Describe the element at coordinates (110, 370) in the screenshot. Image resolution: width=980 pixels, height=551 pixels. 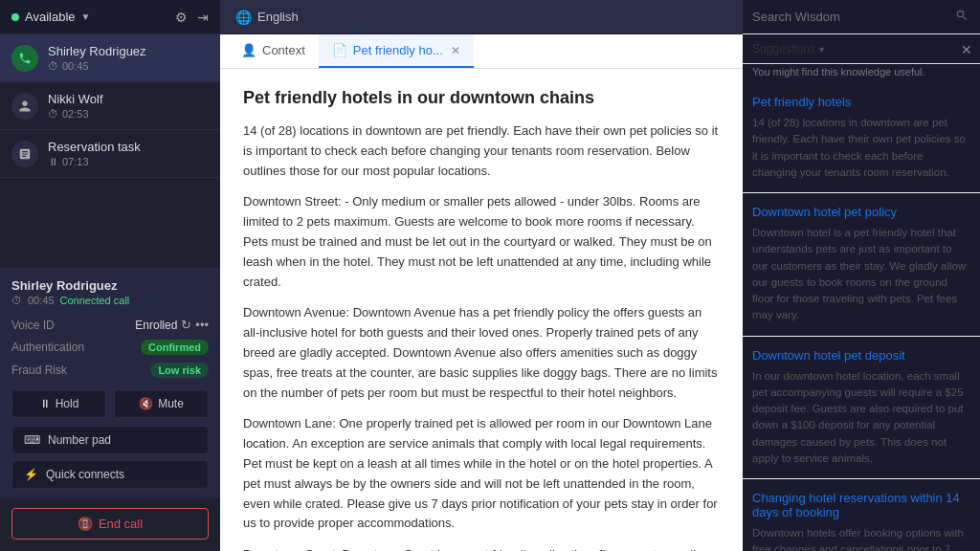
I see `fraud-risk-row: Fraud Risk Low risk` at that location.